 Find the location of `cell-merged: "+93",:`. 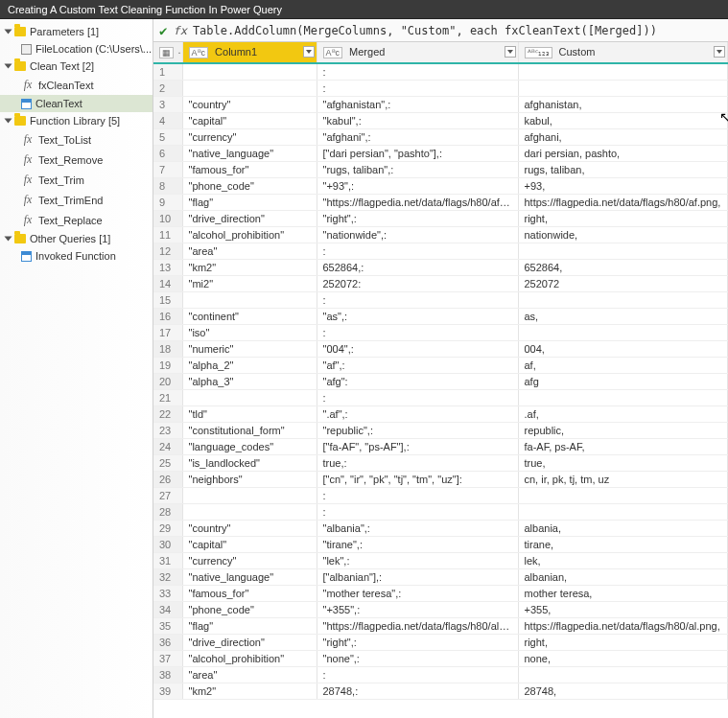

cell-merged: "+93",: is located at coordinates (417, 186).